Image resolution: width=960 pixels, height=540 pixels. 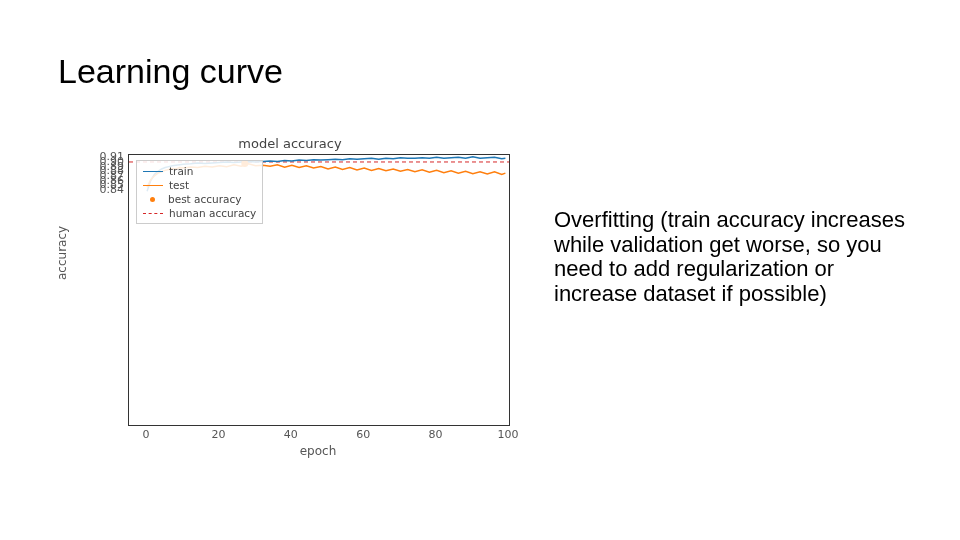 I want to click on x-tick: 0, so click(x=146, y=434).